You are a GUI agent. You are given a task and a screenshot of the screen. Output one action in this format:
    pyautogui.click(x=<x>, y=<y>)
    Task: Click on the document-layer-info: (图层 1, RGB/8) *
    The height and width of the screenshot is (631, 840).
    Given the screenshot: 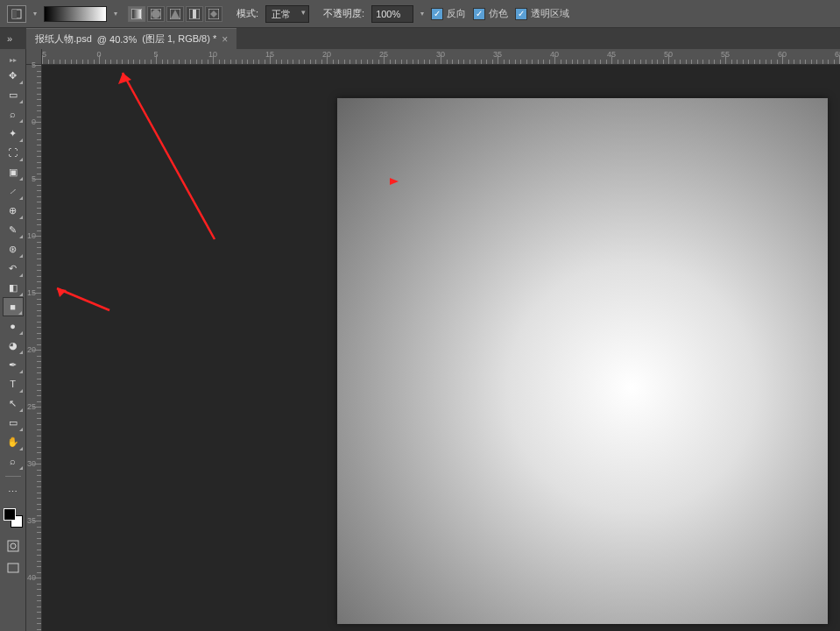 What is the action you would take?
    pyautogui.click(x=179, y=39)
    